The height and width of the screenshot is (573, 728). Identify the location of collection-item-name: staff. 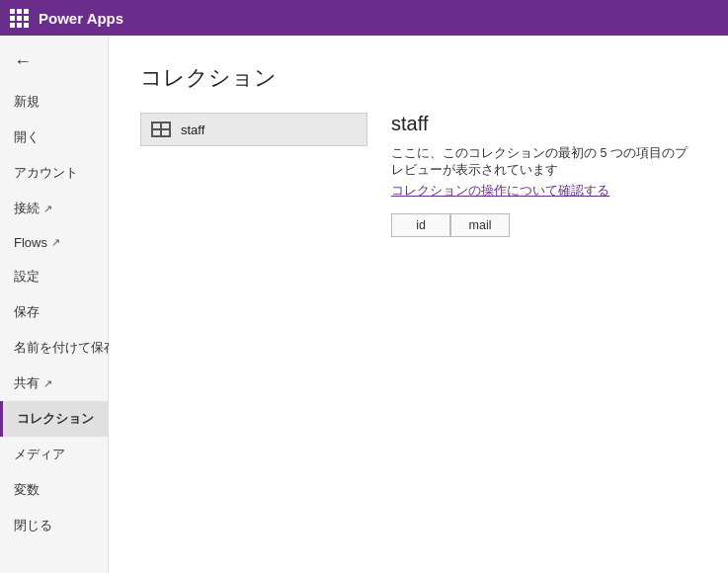
(193, 130).